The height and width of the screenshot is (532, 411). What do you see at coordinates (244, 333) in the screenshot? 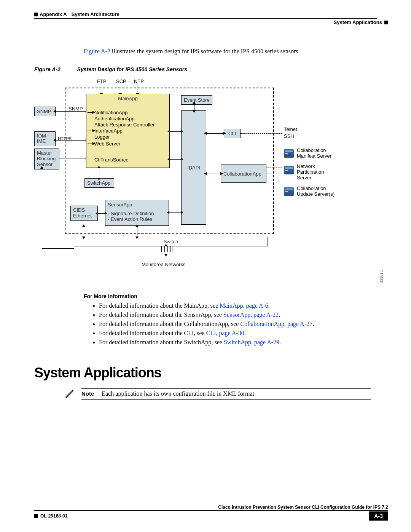
I see `list-item: For detailed information about the CLI, …` at bounding box center [244, 333].